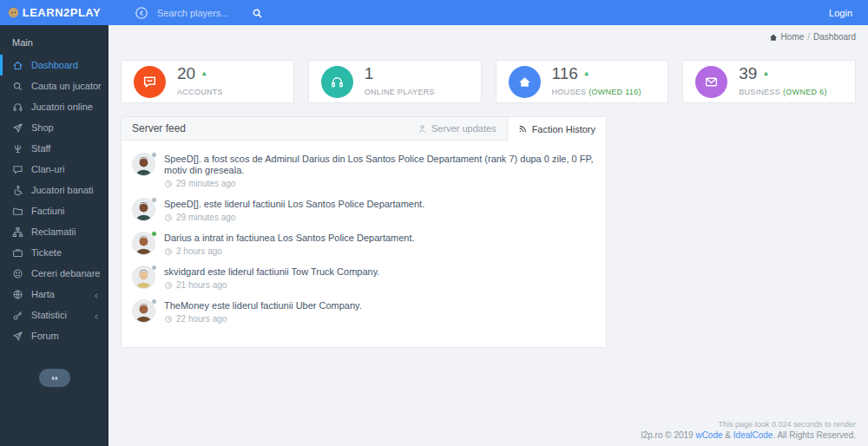 Image resolution: width=868 pixels, height=446 pixels. Describe the element at coordinates (41, 148) in the screenshot. I see `sidebar-item-label: Staff` at that location.